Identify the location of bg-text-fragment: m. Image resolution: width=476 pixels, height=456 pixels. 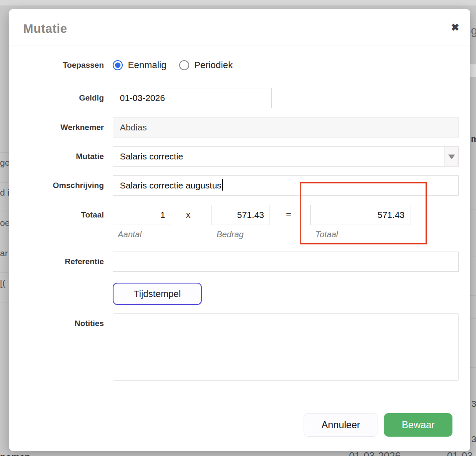
(473, 139).